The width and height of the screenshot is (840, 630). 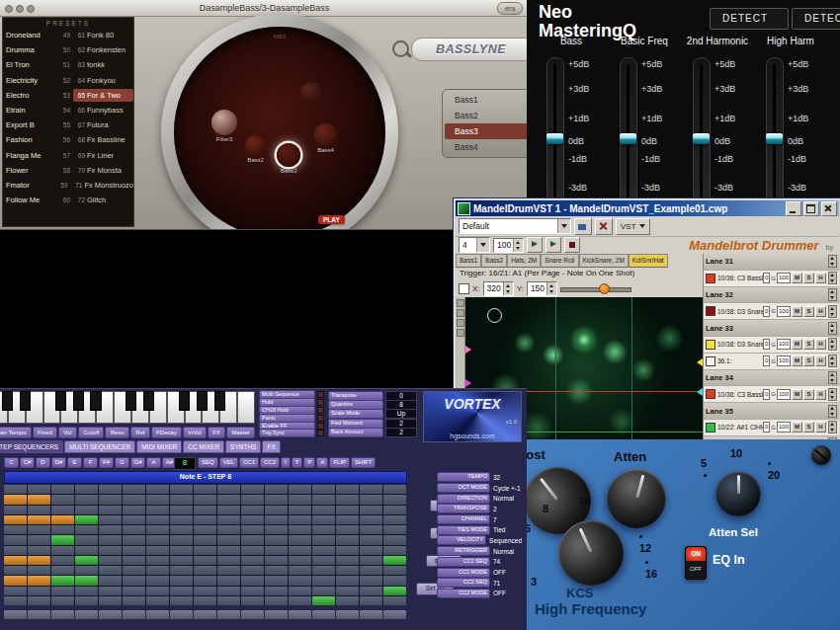 I want to click on preset-value: 65For & Two, so click(x=103, y=95).